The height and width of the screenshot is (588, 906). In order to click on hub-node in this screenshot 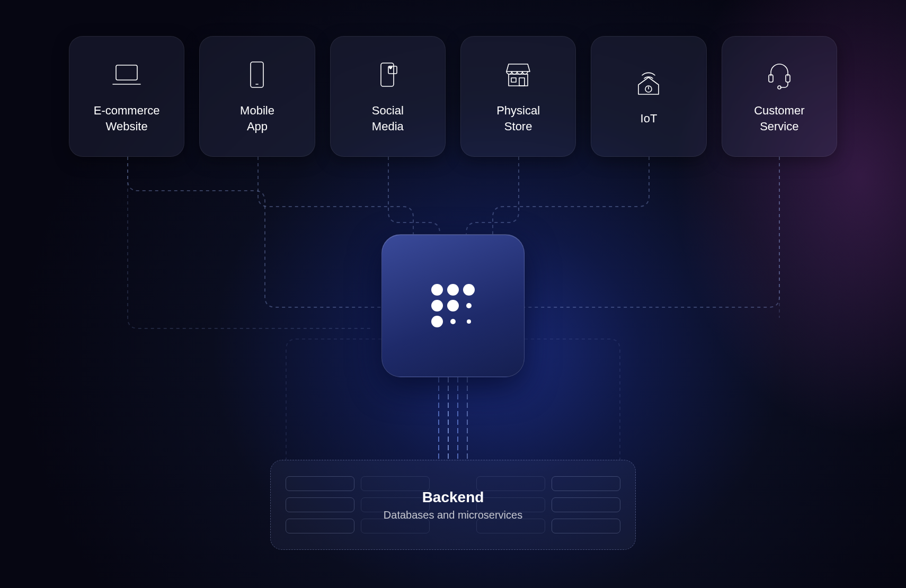, I will do `click(453, 306)`.